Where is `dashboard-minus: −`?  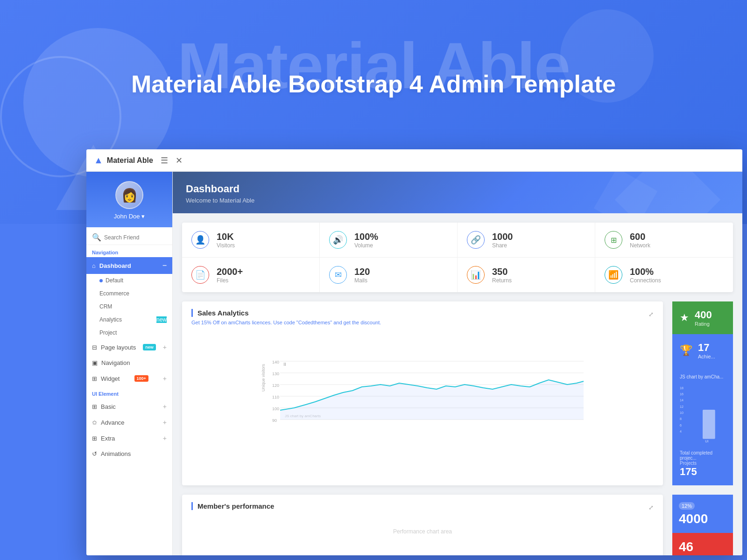
dashboard-minus: − is located at coordinates (164, 266).